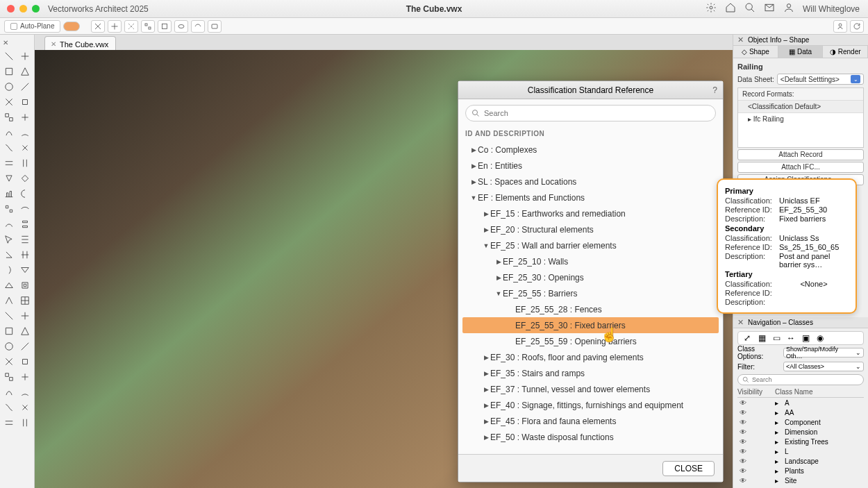 Image resolution: width=868 pixels, height=488 pixels. What do you see at coordinates (24, 8) in the screenshot?
I see `minimize-window-icon` at bounding box center [24, 8].